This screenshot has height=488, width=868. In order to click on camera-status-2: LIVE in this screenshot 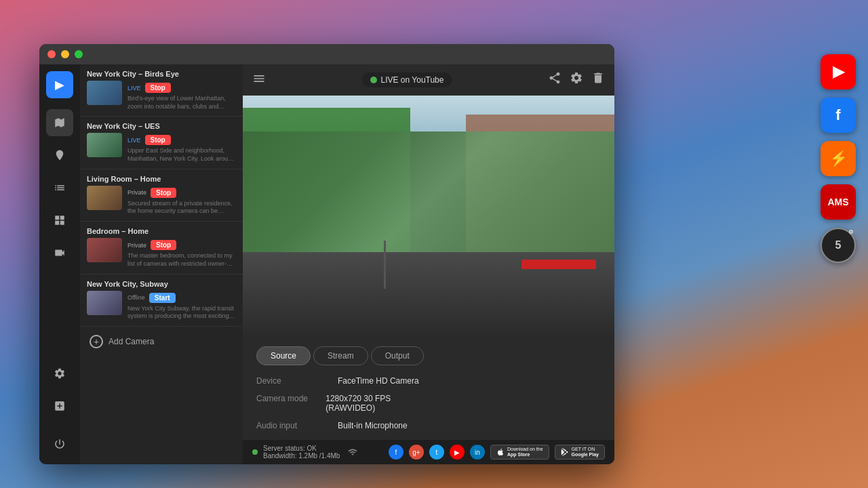, I will do `click(134, 140)`.